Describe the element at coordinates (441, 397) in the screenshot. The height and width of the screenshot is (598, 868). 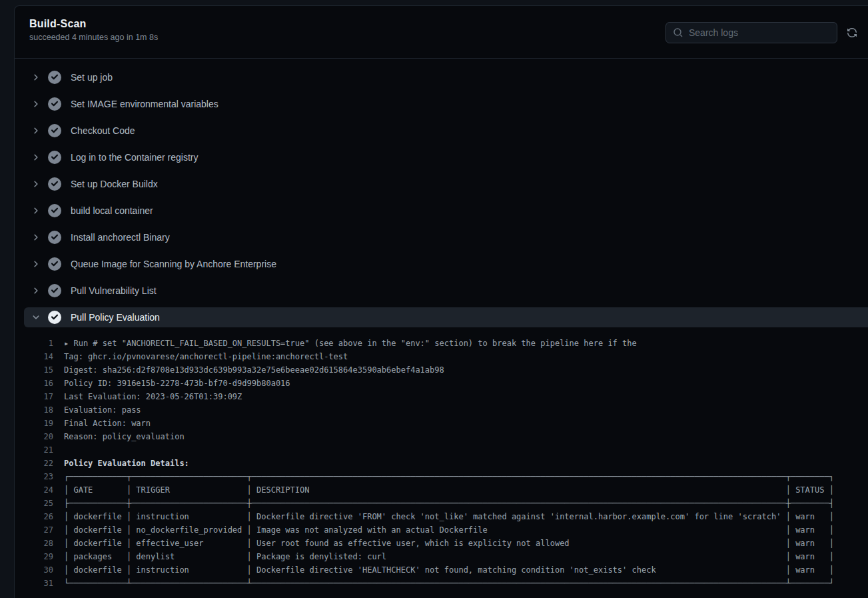
I see `log-line: 17Last Evaluation: 2023-05-26T01:39:09Z` at that location.